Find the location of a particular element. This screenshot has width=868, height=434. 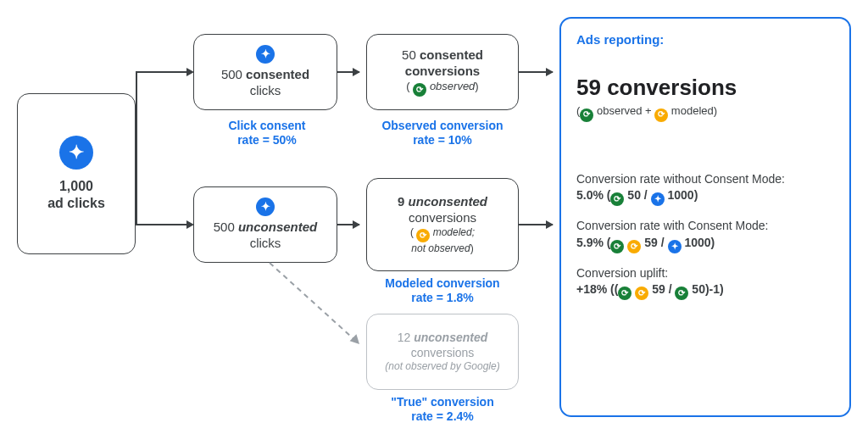

unconsented-conv-count: 9 is located at coordinates (401, 202).